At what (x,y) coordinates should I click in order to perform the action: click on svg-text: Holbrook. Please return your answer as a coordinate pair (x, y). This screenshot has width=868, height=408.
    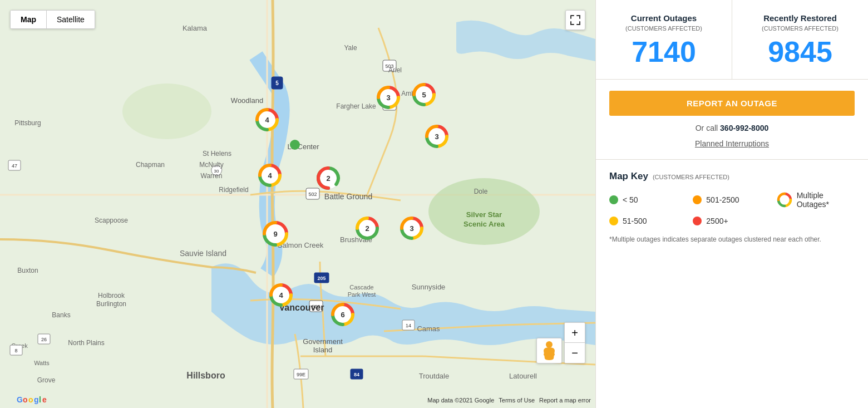
    Looking at the image, I should click on (111, 296).